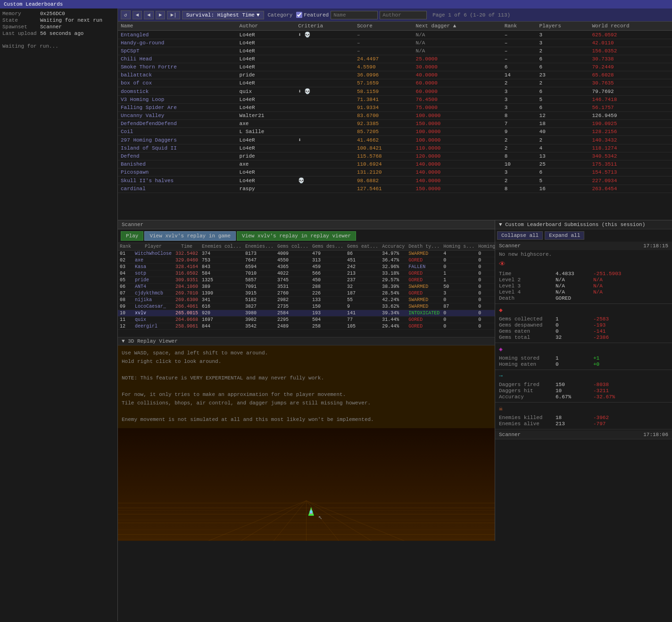 This screenshot has width=672, height=622. What do you see at coordinates (222, 327) in the screenshot?
I see `score-enemies-col: 844` at bounding box center [222, 327].